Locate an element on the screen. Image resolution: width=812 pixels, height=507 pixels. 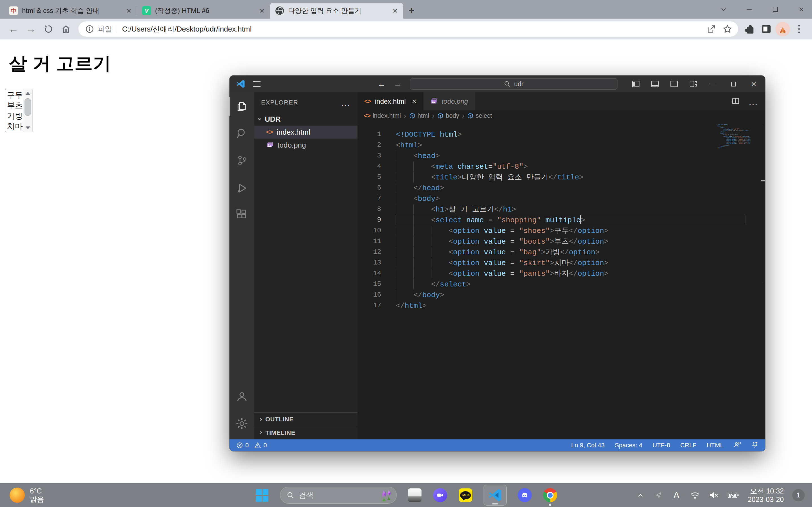
extensions-activity-icon is located at coordinates (242, 215).